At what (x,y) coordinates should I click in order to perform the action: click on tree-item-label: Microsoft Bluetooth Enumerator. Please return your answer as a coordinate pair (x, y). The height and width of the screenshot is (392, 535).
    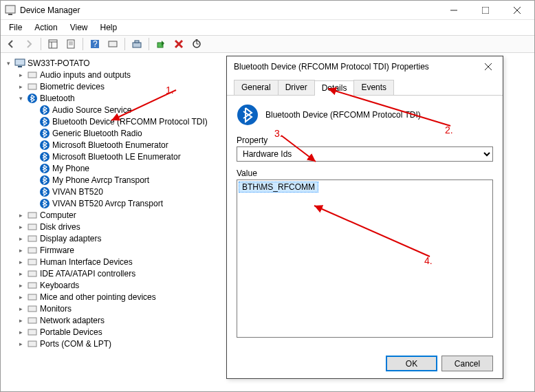
    Looking at the image, I should click on (110, 145).